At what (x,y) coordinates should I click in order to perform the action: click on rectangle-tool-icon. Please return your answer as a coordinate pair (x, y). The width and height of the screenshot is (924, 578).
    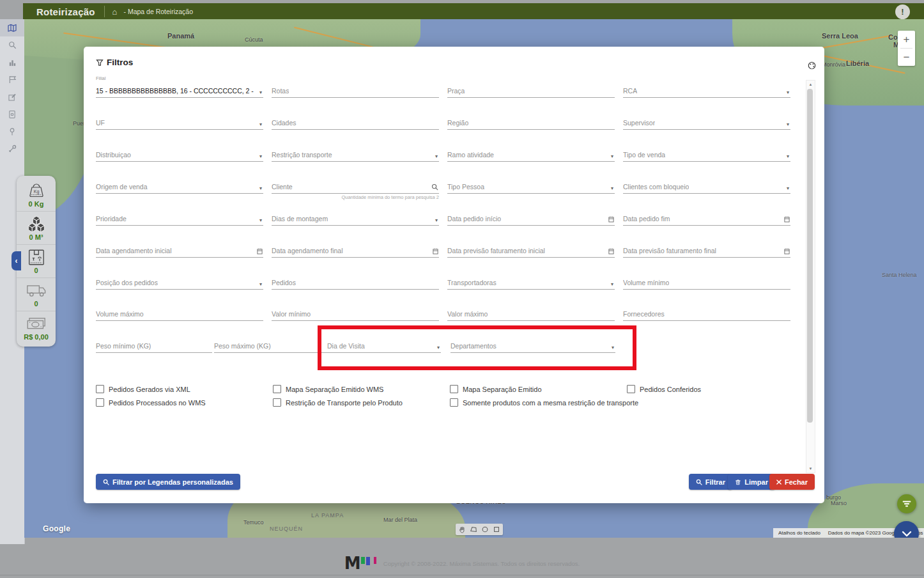
    Looking at the image, I should click on (497, 529).